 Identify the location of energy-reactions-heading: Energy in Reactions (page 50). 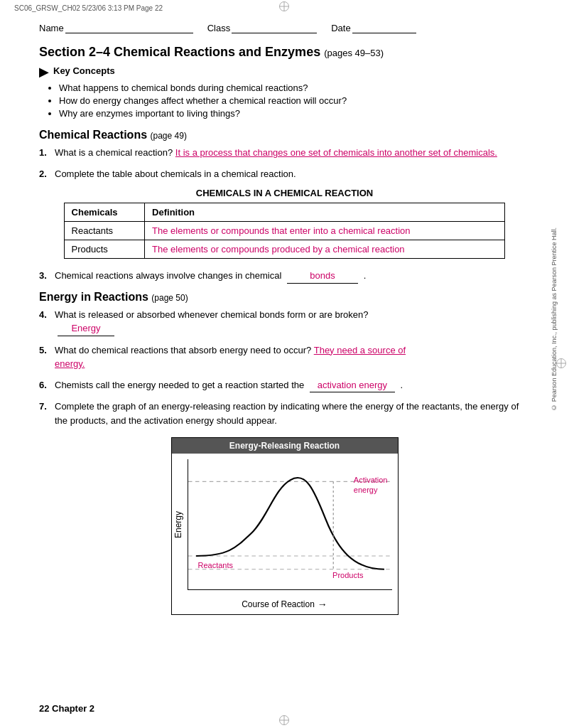
(284, 297).